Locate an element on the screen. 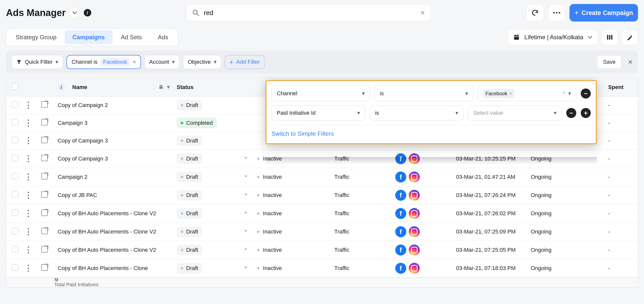  cell-spent: - is located at coordinates (609, 123).